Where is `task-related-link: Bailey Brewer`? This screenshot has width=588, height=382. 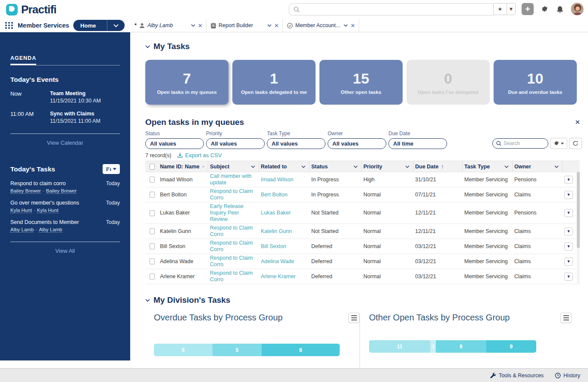
task-related-link: Bailey Brewer is located at coordinates (61, 191).